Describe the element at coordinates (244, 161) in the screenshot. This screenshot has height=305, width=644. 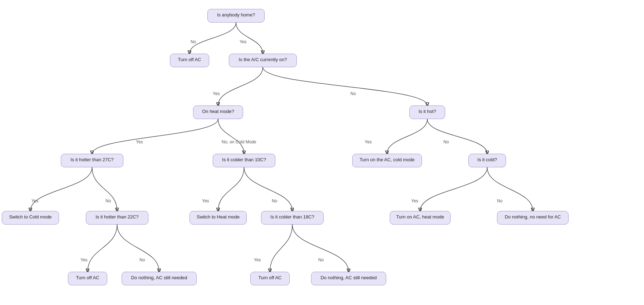
I see `node-colder_10: Is it colder than 10C?` at that location.